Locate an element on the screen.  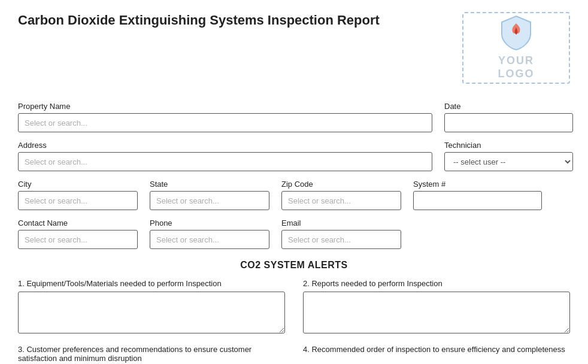
alert-item-1: 1. Equipment/Tools/Materials needed to p… is located at coordinates (151, 307).